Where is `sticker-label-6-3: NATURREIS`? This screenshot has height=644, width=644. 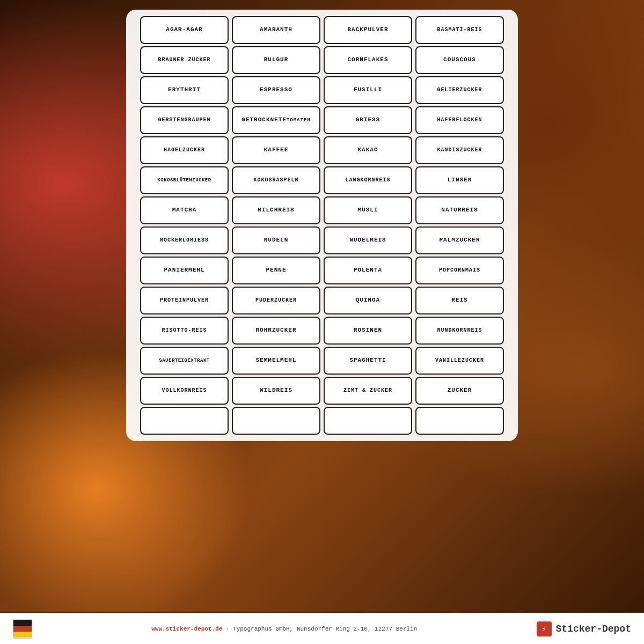 sticker-label-6-3: NATURREIS is located at coordinates (459, 210).